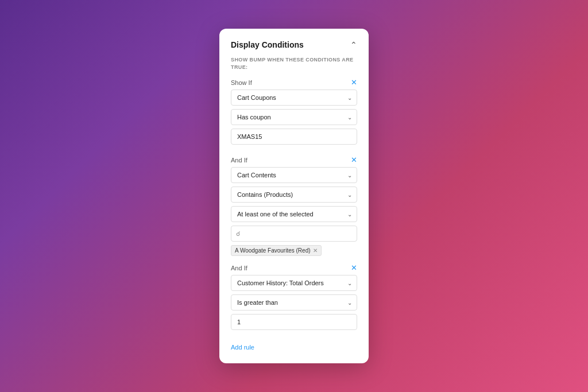 The width and height of the screenshot is (588, 392). What do you see at coordinates (294, 283) in the screenshot?
I see `customer-history-select: Cart Coupons Cart Contents Customer Hist…` at bounding box center [294, 283].